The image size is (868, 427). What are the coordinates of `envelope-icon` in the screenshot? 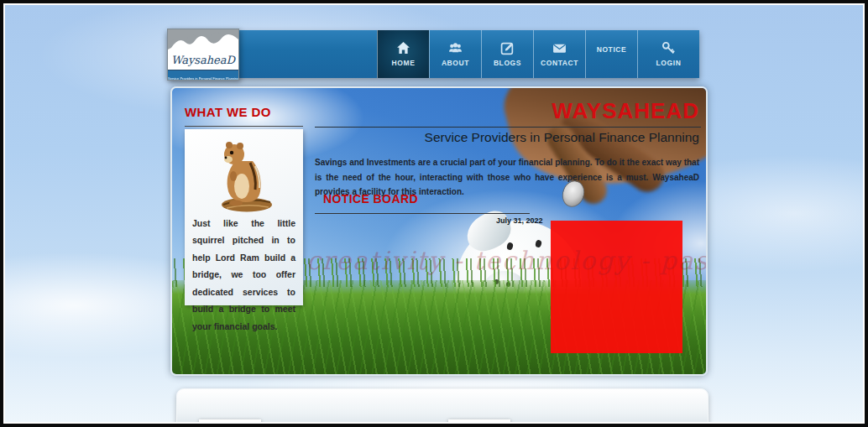 It's located at (559, 49).